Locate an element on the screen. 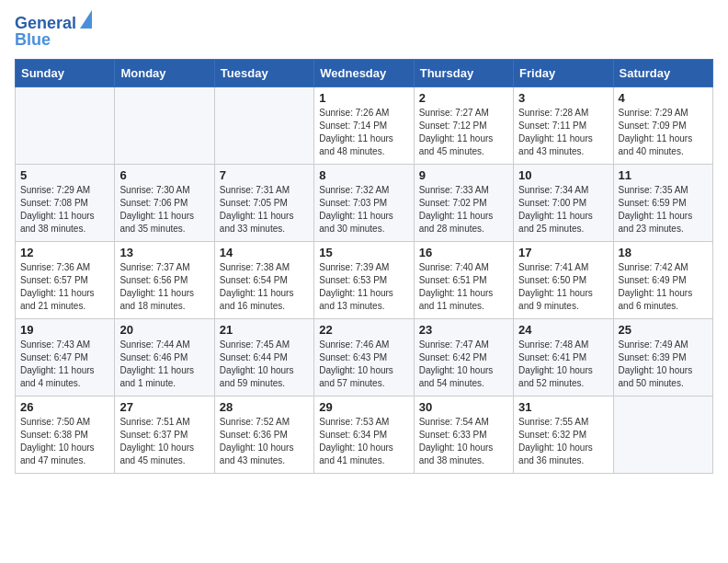 The height and width of the screenshot is (563, 728). day-number: 17 is located at coordinates (563, 252).